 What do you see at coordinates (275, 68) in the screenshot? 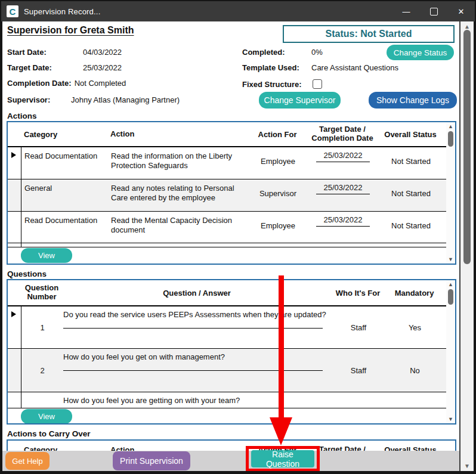
I see `template-used-label: Template Used:` at bounding box center [275, 68].